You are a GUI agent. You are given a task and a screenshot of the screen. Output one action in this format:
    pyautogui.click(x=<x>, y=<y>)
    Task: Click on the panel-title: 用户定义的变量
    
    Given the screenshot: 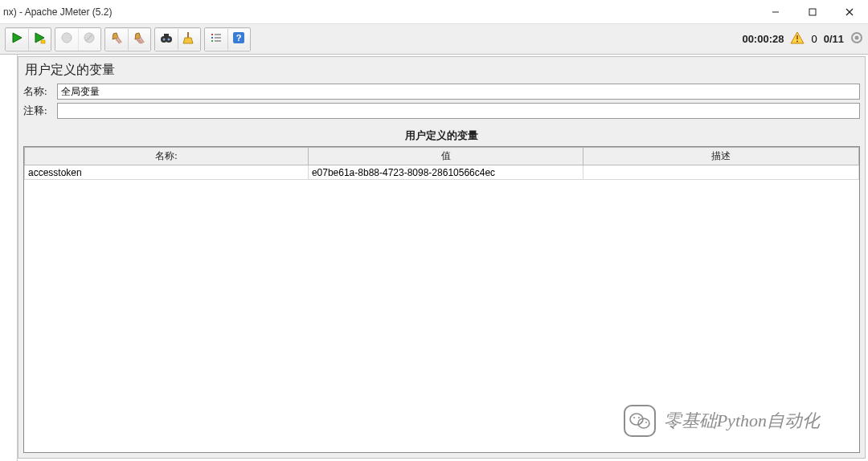 What is the action you would take?
    pyautogui.click(x=442, y=72)
    